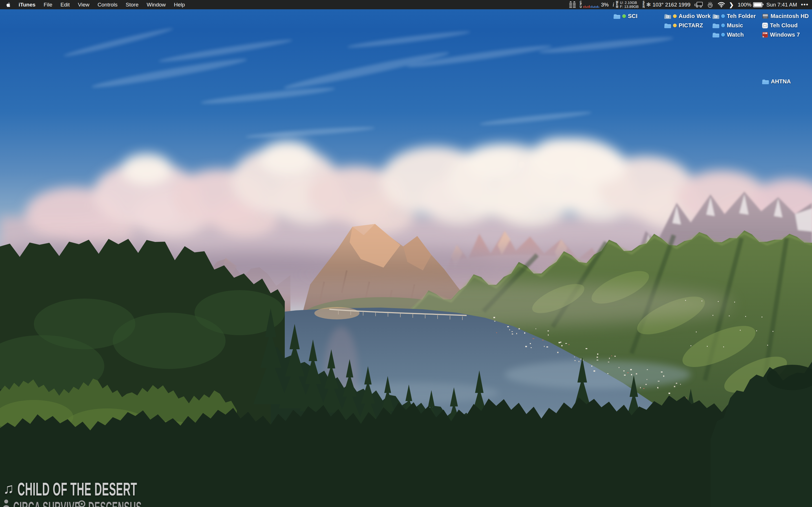  I want to click on menu-controls: Controls, so click(107, 5).